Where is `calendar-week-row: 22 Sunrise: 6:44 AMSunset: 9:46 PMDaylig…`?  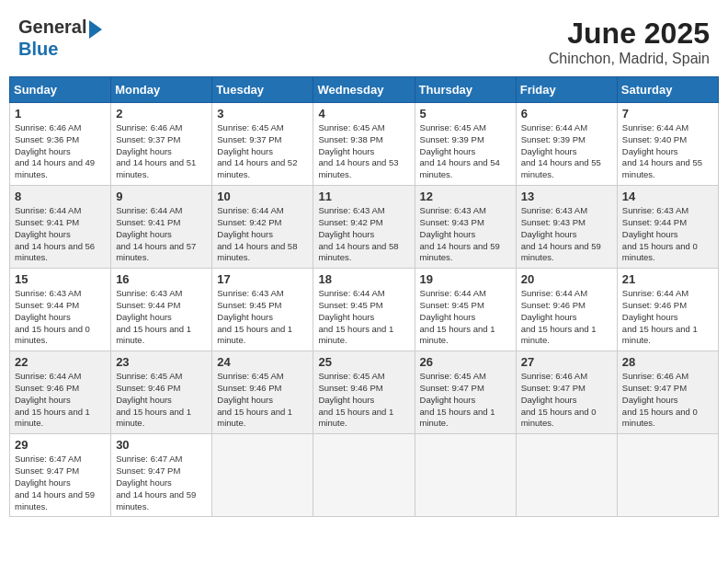
calendar-week-row: 22 Sunrise: 6:44 AMSunset: 9:46 PMDaylig… is located at coordinates (364, 393).